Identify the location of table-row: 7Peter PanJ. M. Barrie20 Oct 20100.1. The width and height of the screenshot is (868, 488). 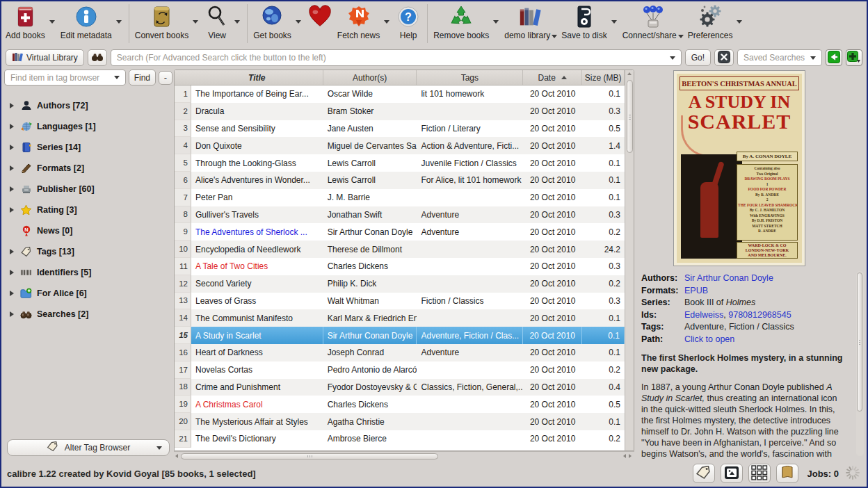
(399, 197).